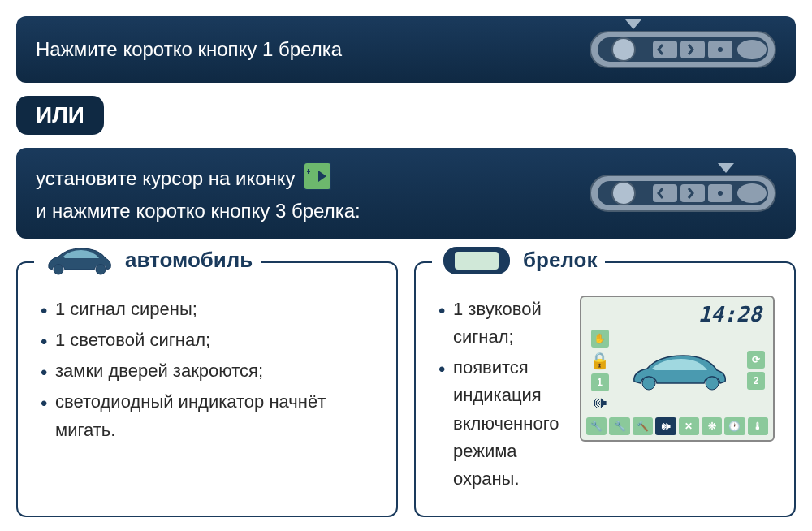 Image resolution: width=812 pixels, height=531 pixels. I want to click on wrench2-icon: 🔧, so click(619, 426).